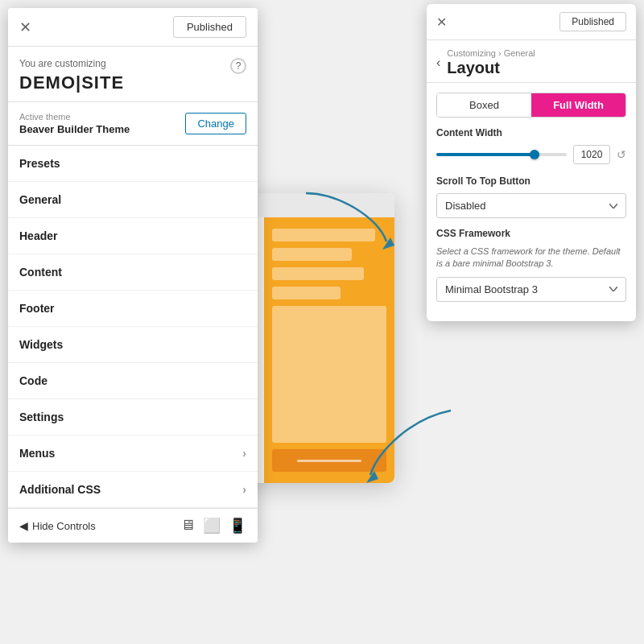 The image size is (644, 644). What do you see at coordinates (133, 417) in the screenshot?
I see `nav-item-settings: Settings` at bounding box center [133, 417].